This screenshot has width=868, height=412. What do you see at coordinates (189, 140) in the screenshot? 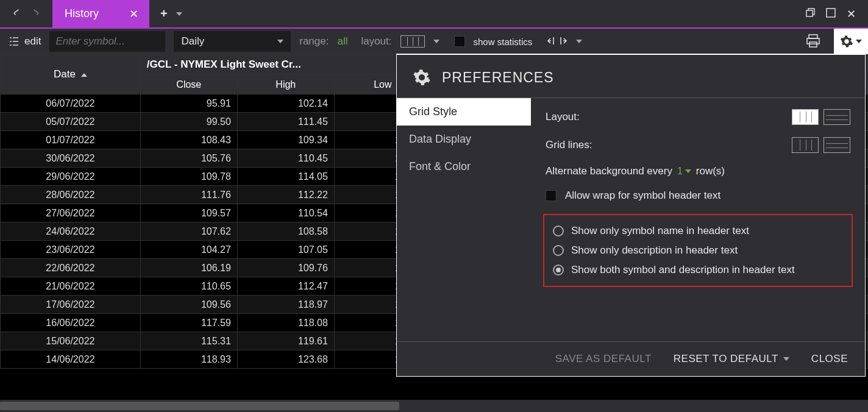
I see `cell-value: 108.43` at bounding box center [189, 140].